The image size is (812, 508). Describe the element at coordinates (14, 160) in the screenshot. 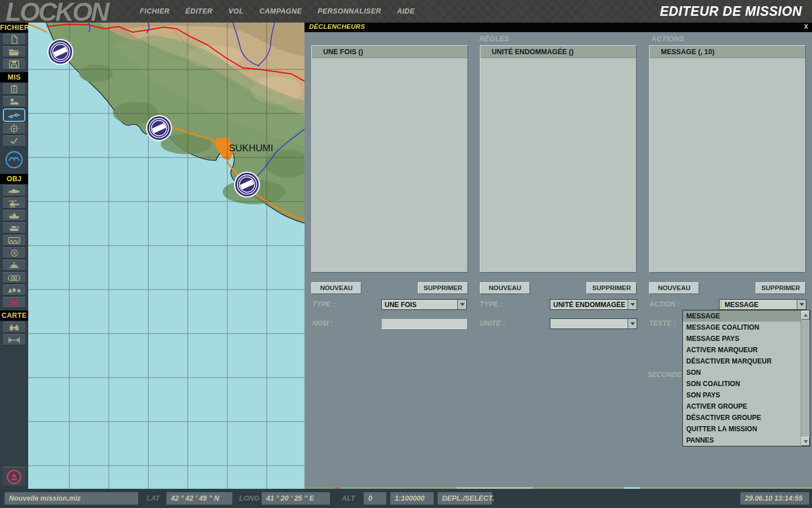

I see `fly-mission-icon` at that location.